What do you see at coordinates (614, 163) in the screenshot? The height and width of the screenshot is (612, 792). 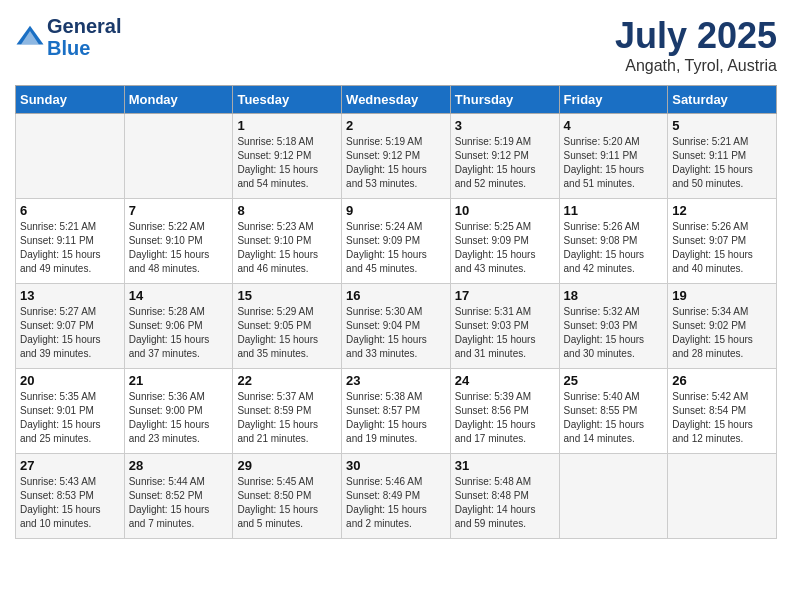 I see `cell-info: Sunrise: 5:20 AM Sunset: 9:11 PM Dayligh…` at bounding box center [614, 163].